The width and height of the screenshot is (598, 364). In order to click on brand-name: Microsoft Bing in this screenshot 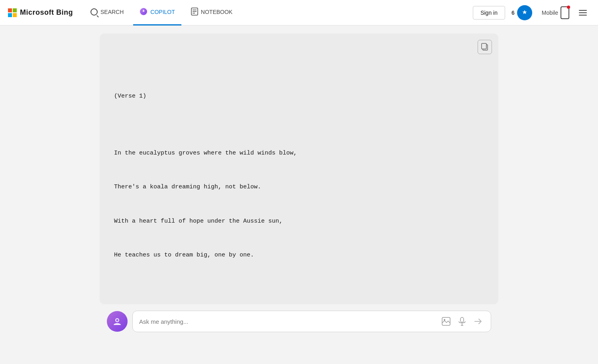, I will do `click(46, 13)`.